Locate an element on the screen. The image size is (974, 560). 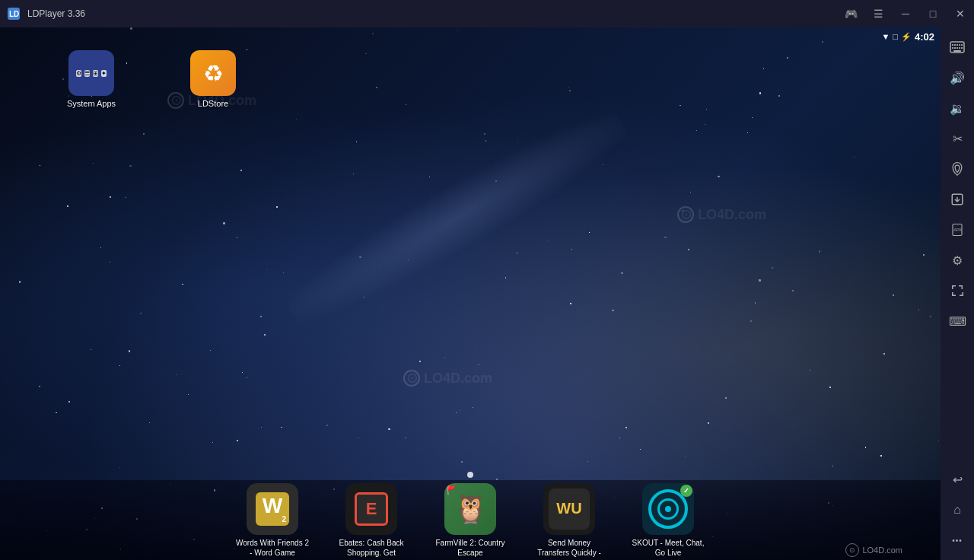
volume-up-button: 🔊 is located at coordinates (957, 78).